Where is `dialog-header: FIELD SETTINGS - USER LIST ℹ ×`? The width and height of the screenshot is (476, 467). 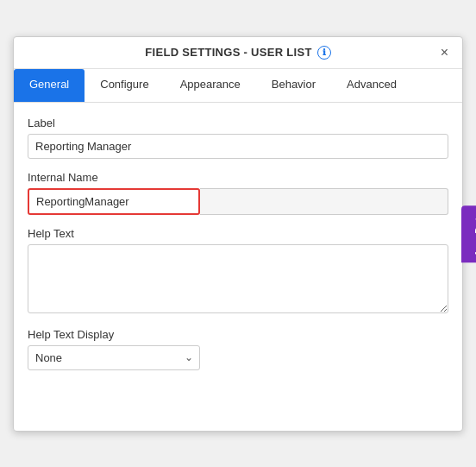
dialog-header: FIELD SETTINGS - USER LIST ℹ × is located at coordinates (238, 54).